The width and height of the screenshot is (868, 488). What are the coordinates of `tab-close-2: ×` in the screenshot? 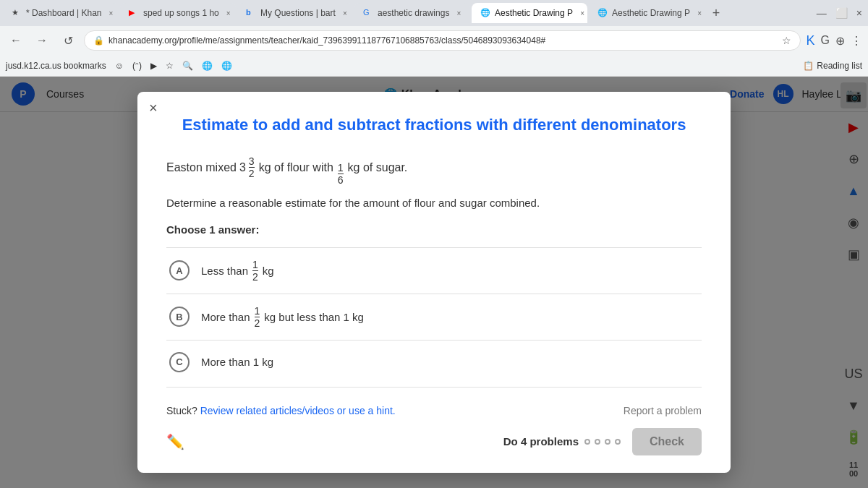 It's located at (229, 13).